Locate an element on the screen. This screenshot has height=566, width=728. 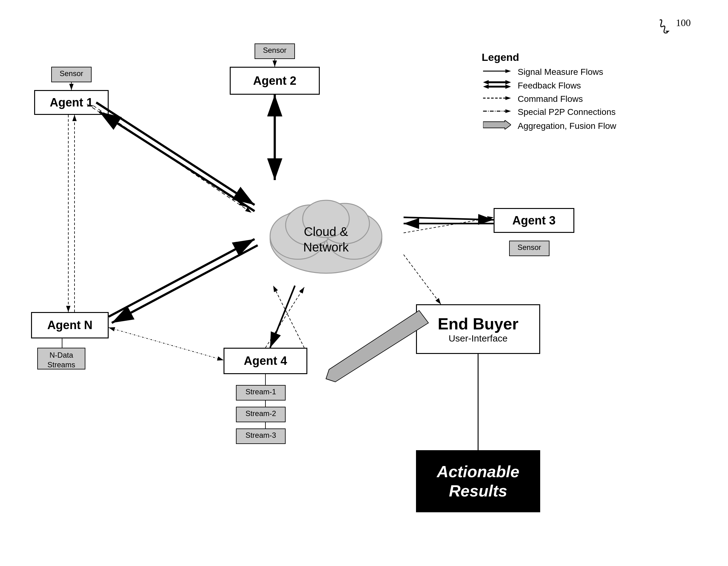
wavy-arrow-icon is located at coordinates (666, 29).